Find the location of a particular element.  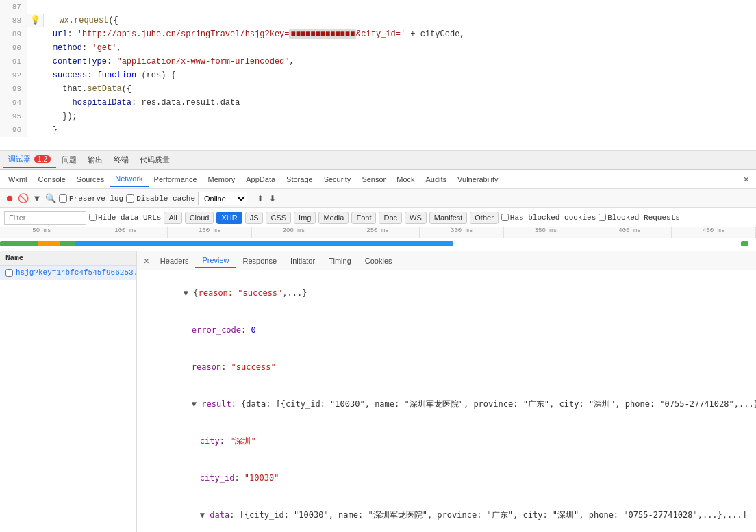

tab-initiator: Initiator is located at coordinates (303, 261).